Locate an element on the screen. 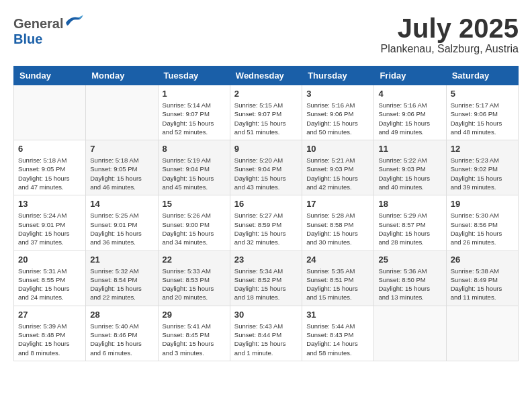 The width and height of the screenshot is (532, 411). day-info: Sunrise: 5:44 AM Sunset: 8:43 PM Dayligh… is located at coordinates (338, 340).